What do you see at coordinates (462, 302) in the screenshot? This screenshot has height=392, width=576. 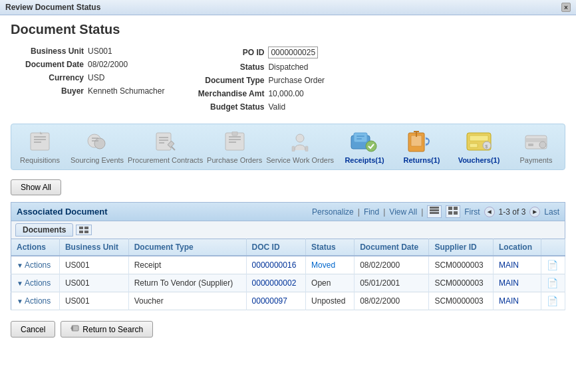 I see `cell-supplier-id-2: SCM0000003` at bounding box center [462, 302].